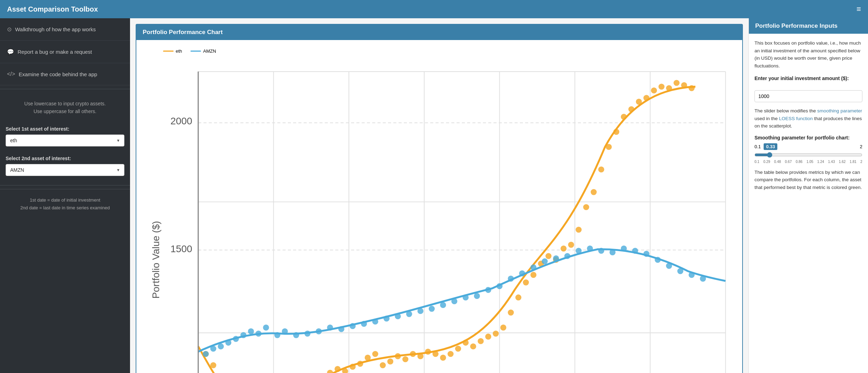 Image resolution: width=868 pixels, height=373 pixels. Describe the element at coordinates (65, 167) in the screenshot. I see `asset2-section: Select 2nd asset of interest: AMZN AAPL …` at that location.